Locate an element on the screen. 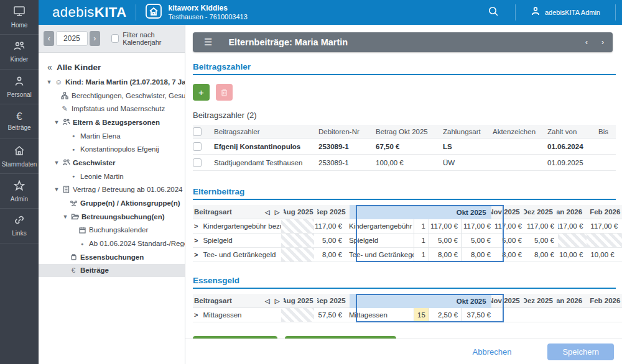 This screenshot has width=622, height=364. sidebar-item-links: Links is located at coordinates (19, 226).